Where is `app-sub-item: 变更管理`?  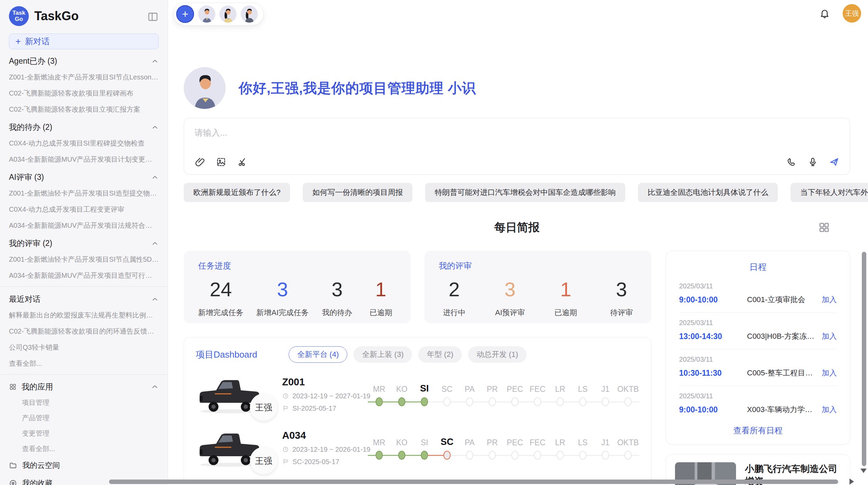 app-sub-item: 变更管理 is located at coordinates (84, 434).